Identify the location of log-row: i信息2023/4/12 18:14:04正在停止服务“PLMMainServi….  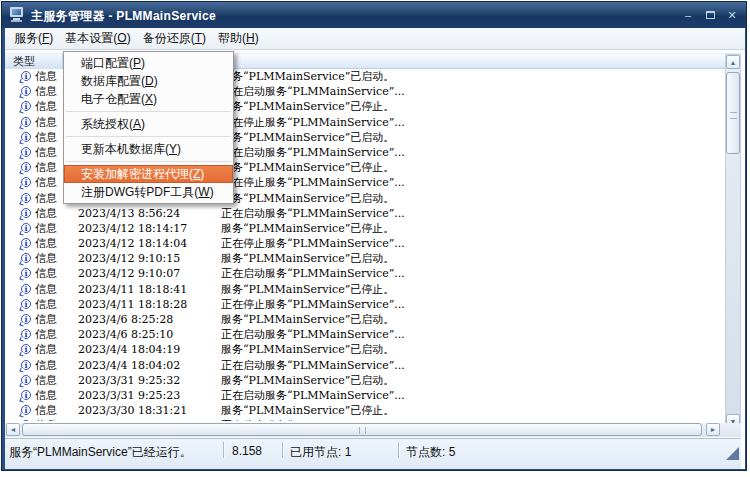
(364, 244).